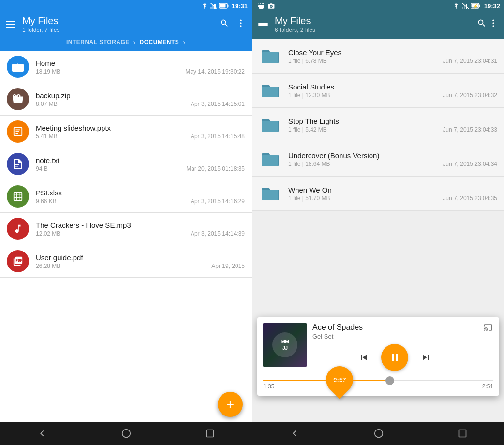 This screenshot has width=504, height=445. Describe the element at coordinates (263, 25) in the screenshot. I see `right-hamburger-icon` at that location.